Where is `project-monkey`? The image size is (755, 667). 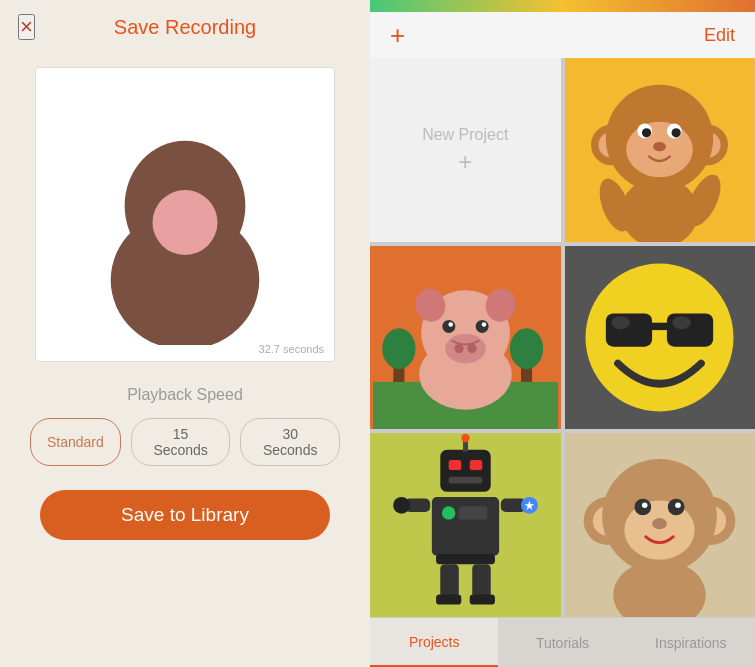 project-monkey is located at coordinates (660, 150).